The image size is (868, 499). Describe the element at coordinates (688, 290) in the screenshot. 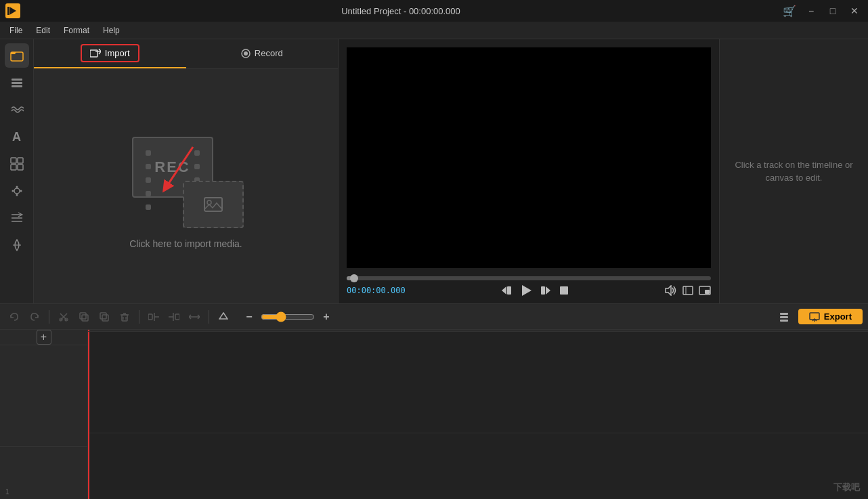

I see `fullscreen-button` at that location.